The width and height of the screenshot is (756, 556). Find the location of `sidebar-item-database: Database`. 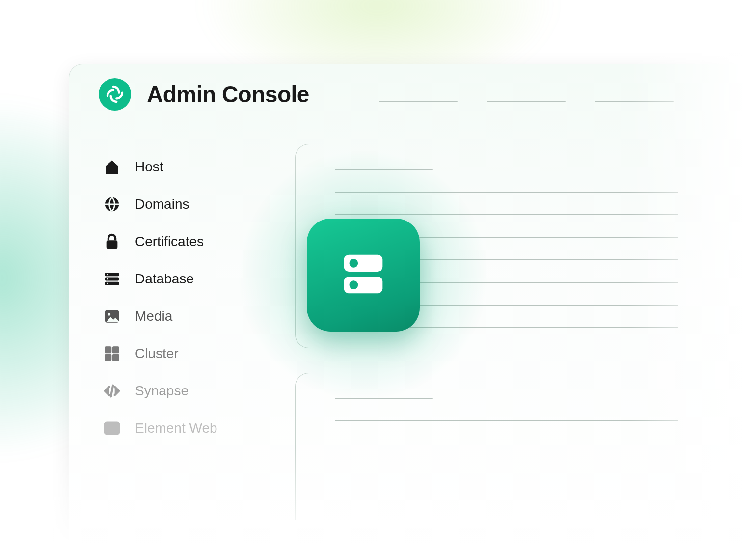

sidebar-item-database: Database is located at coordinates (187, 279).